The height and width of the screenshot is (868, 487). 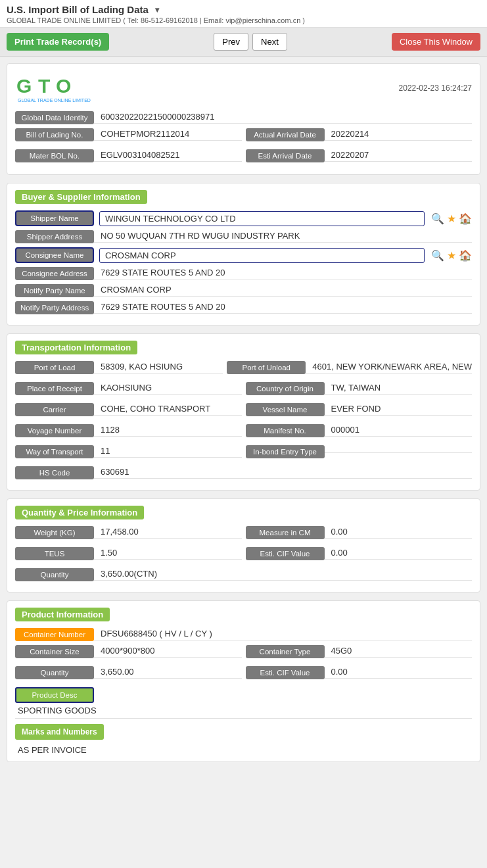 What do you see at coordinates (55, 291) in the screenshot?
I see `notify-party-name-label: Notify Party Name` at bounding box center [55, 291].